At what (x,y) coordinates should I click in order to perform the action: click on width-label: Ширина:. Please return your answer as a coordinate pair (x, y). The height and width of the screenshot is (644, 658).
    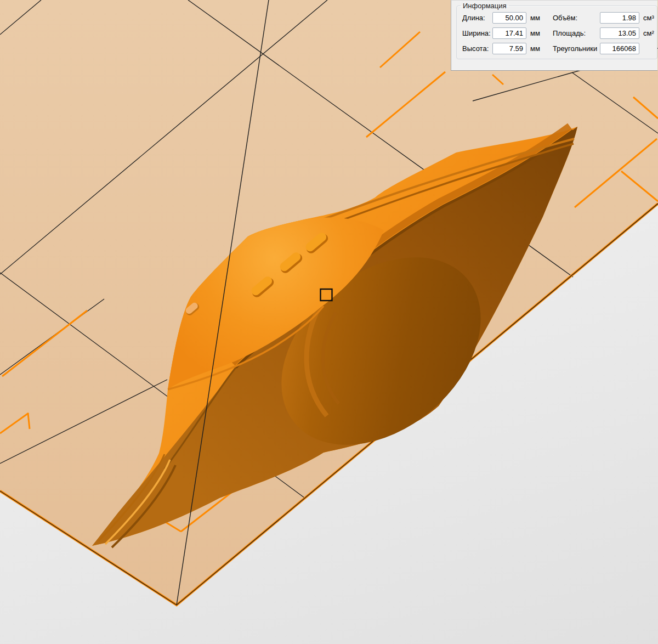
    Looking at the image, I should click on (477, 33).